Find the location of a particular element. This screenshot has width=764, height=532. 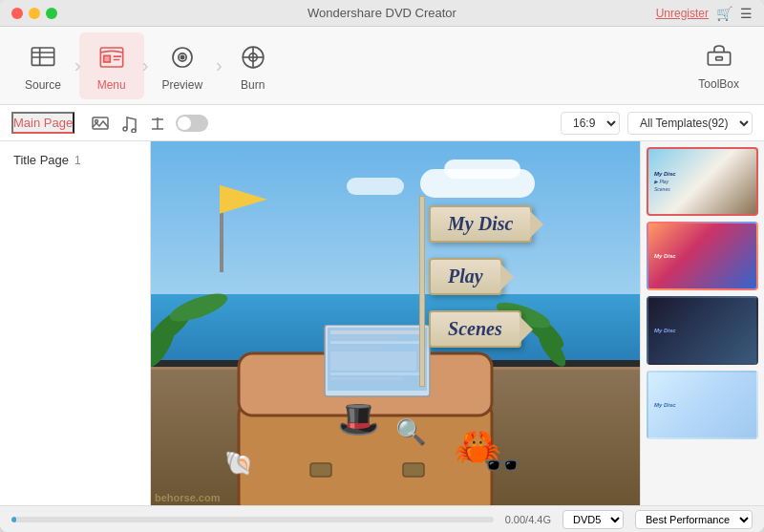

sign-mydisc: My Disc is located at coordinates (480, 223).